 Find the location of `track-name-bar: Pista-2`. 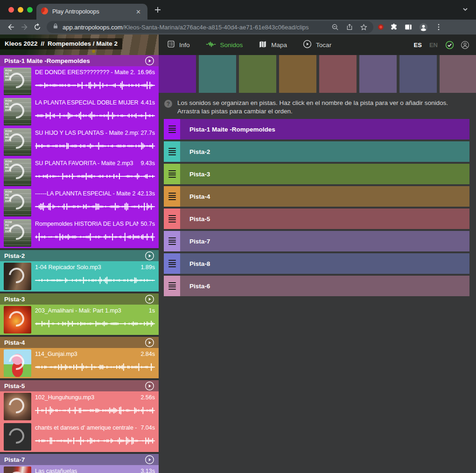

track-name-bar: Pista-2 is located at coordinates (325, 152).